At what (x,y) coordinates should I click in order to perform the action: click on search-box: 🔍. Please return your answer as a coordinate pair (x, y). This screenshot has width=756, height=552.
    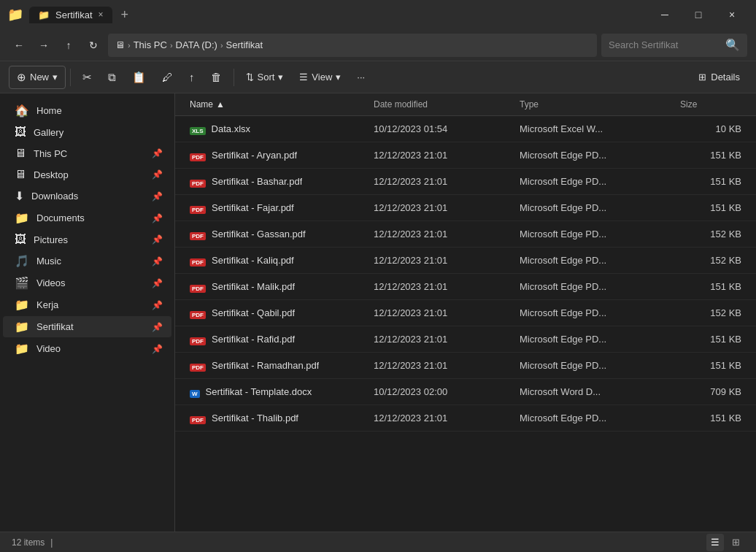
    Looking at the image, I should click on (674, 45).